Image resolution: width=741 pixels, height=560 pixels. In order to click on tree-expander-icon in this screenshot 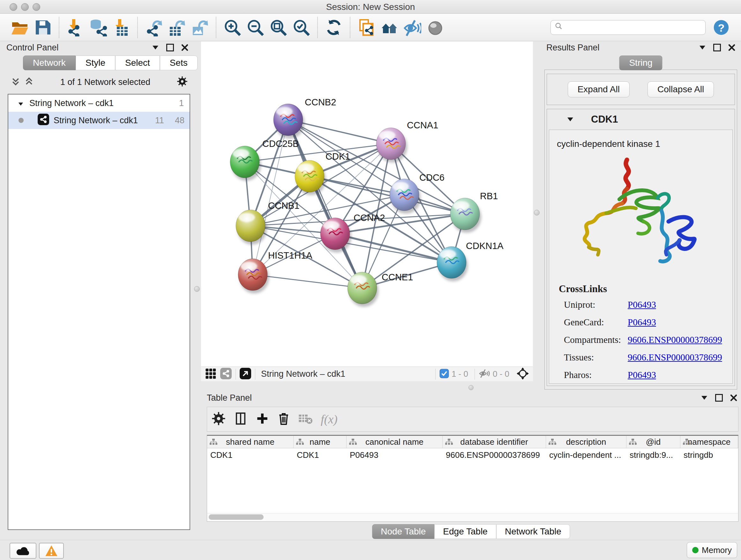, I will do `click(21, 103)`.